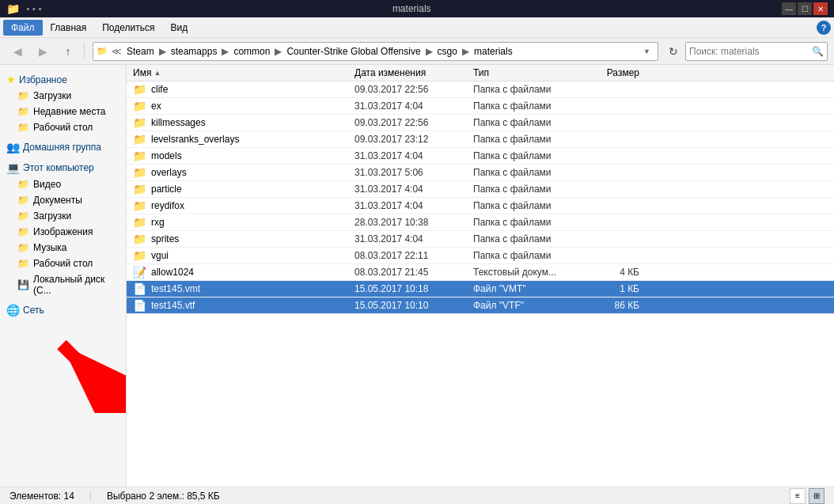 The width and height of the screenshot is (834, 504). I want to click on sidebar-item-downloads: 📁 Загрузки, so click(63, 96).